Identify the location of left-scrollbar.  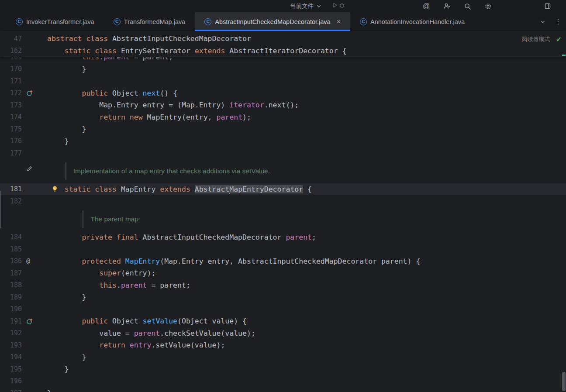
(1, 210).